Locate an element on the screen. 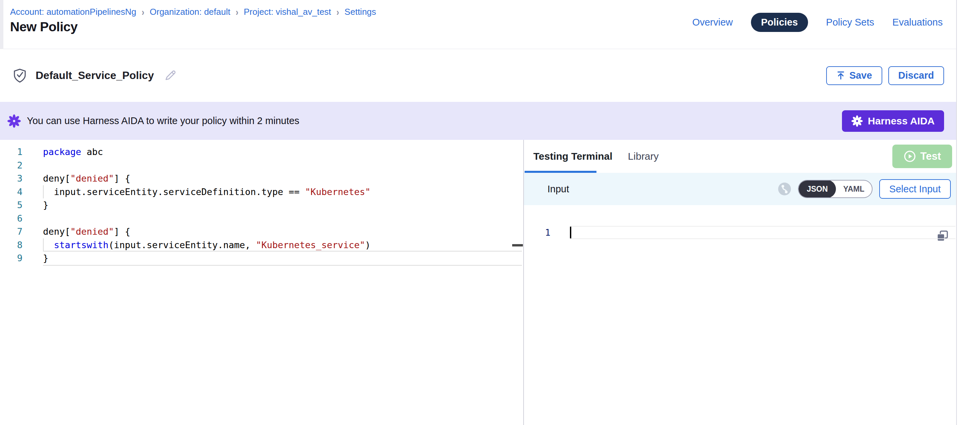 The image size is (980, 425). code-line-9: 9} is located at coordinates (262, 258).